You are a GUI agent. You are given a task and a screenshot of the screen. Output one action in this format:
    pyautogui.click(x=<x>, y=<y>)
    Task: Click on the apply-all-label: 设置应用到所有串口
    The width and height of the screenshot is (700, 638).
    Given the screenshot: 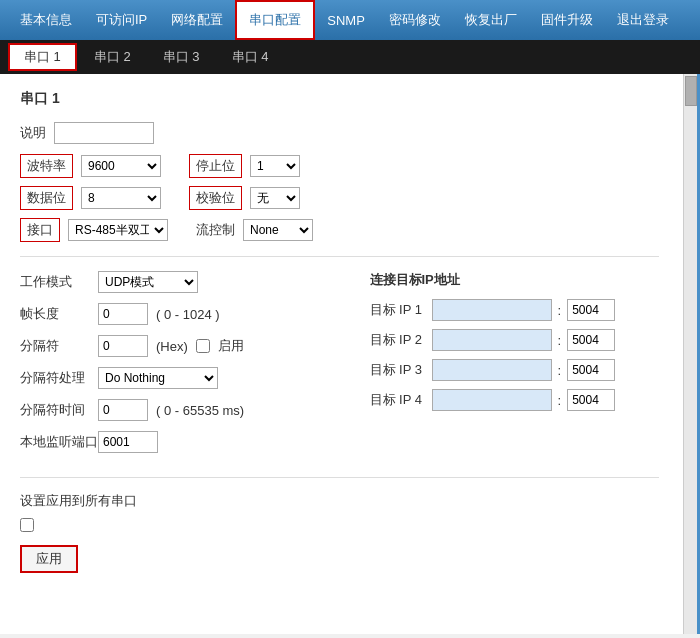 What is the action you would take?
    pyautogui.click(x=78, y=501)
    